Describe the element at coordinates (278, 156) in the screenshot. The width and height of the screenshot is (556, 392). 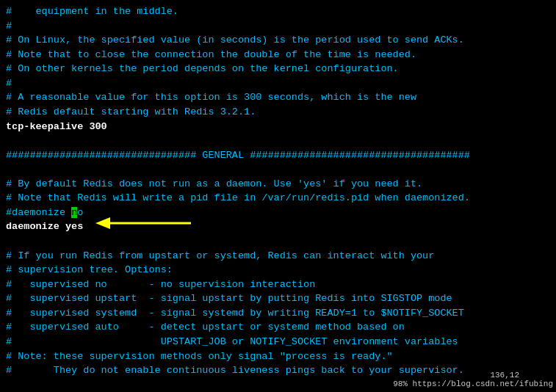
I see `line-11-general: ################################ GENERAL…` at that location.